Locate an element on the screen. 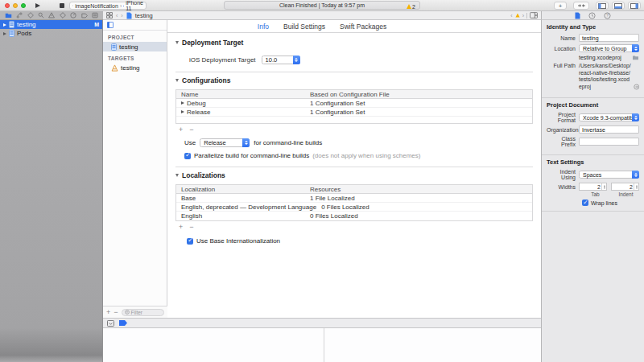 The image size is (644, 362). breakpoint-icon is located at coordinates (123, 323).